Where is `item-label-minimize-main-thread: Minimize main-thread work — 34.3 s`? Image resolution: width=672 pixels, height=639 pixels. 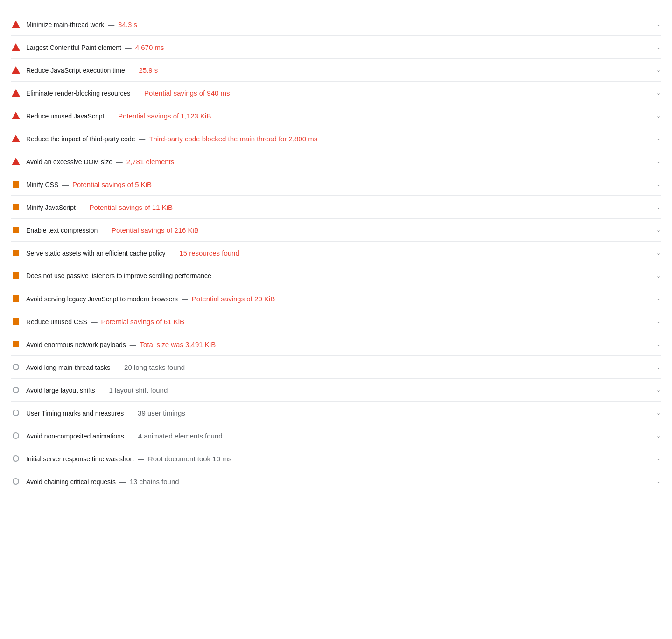
item-label-minimize-main-thread: Minimize main-thread work — 34.3 s is located at coordinates (82, 24).